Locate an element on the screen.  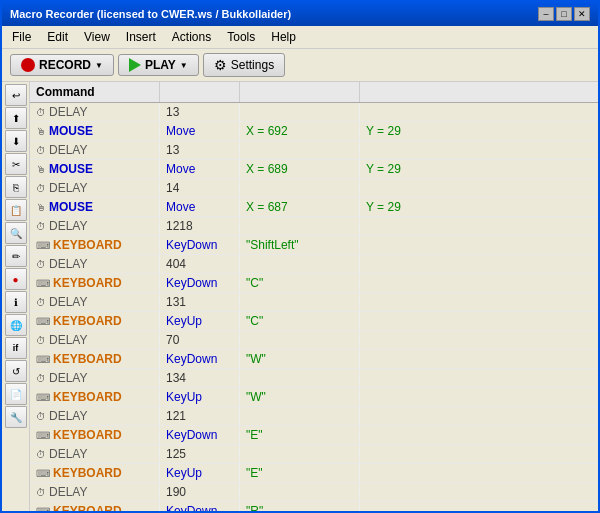
header-param1 is located at coordinates (300, 92).